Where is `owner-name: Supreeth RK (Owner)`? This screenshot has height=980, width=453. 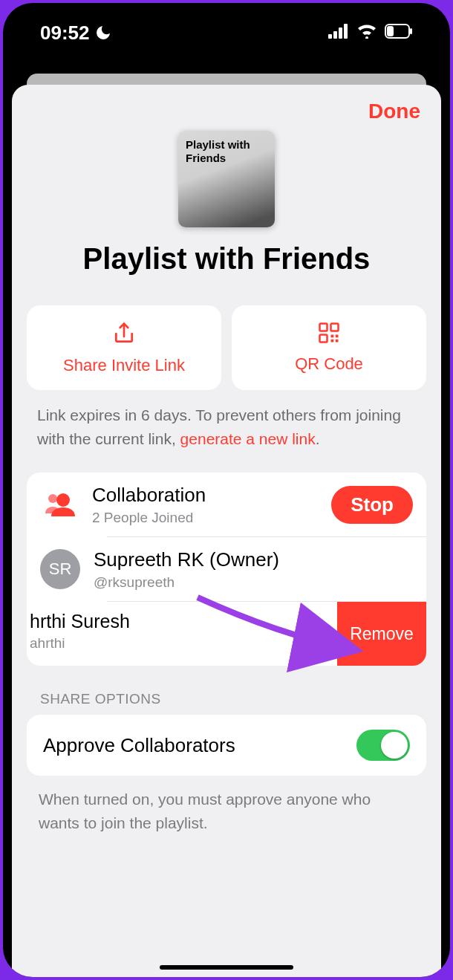
owner-name: Supreeth RK (Owner) is located at coordinates (253, 560).